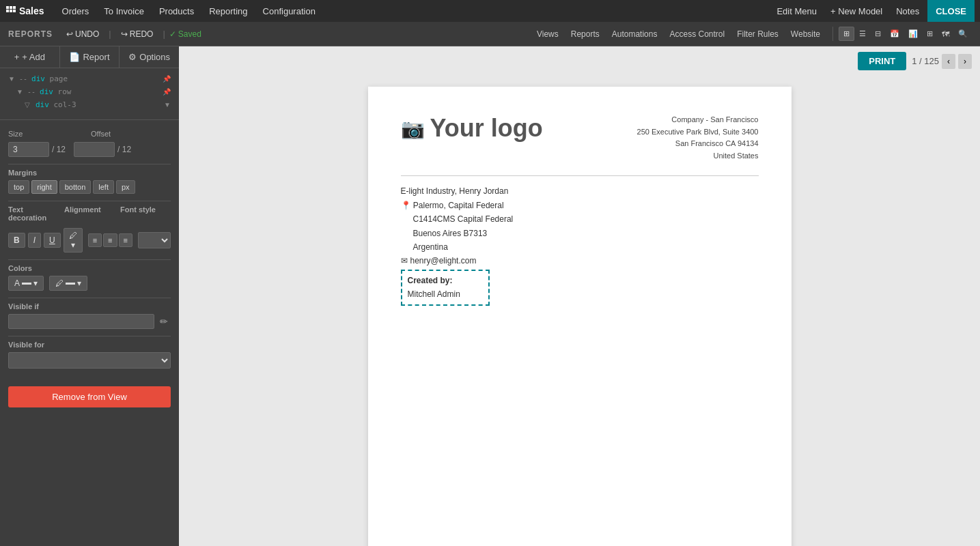 This screenshot has height=546, width=980. I want to click on list-view-icon: ☰, so click(863, 34).